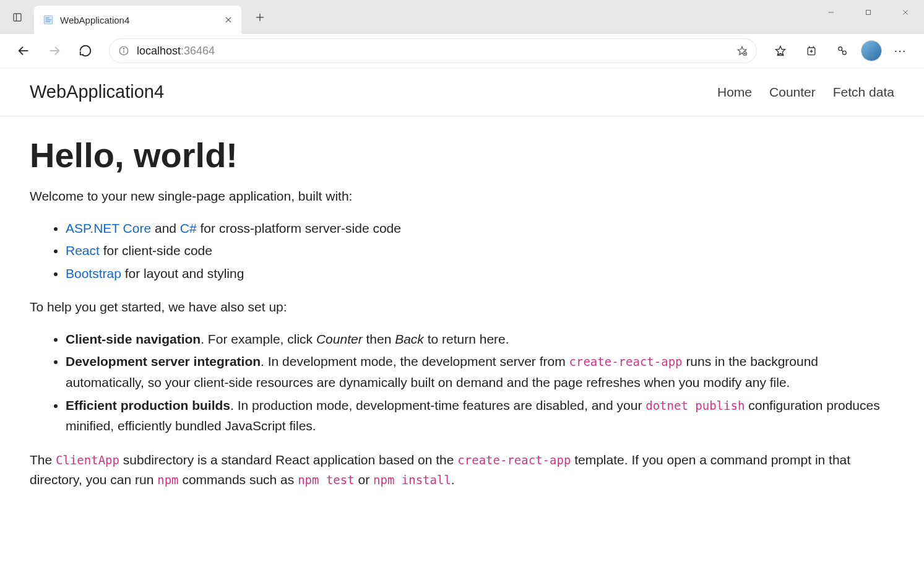  I want to click on link-aspnet-core: ASP.NET Core, so click(108, 228).